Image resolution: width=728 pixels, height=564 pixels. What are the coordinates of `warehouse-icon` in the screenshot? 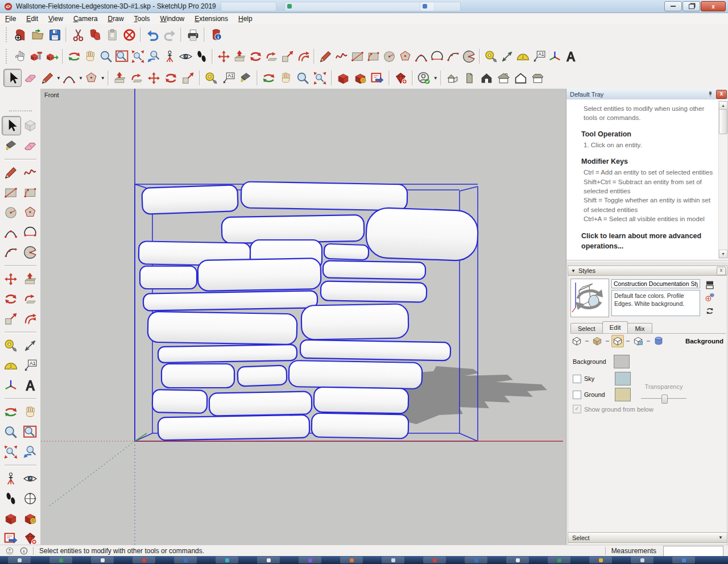 It's located at (11, 519).